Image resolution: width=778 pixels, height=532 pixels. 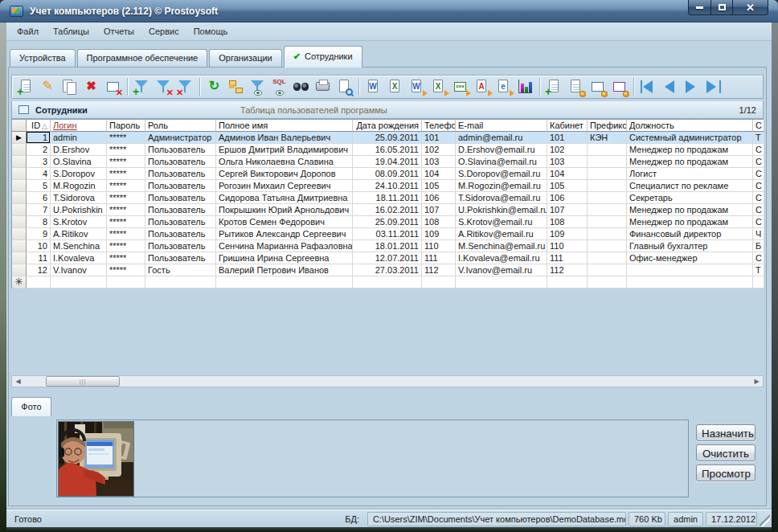 What do you see at coordinates (714, 87) in the screenshot?
I see `nav-last-icon` at bounding box center [714, 87].